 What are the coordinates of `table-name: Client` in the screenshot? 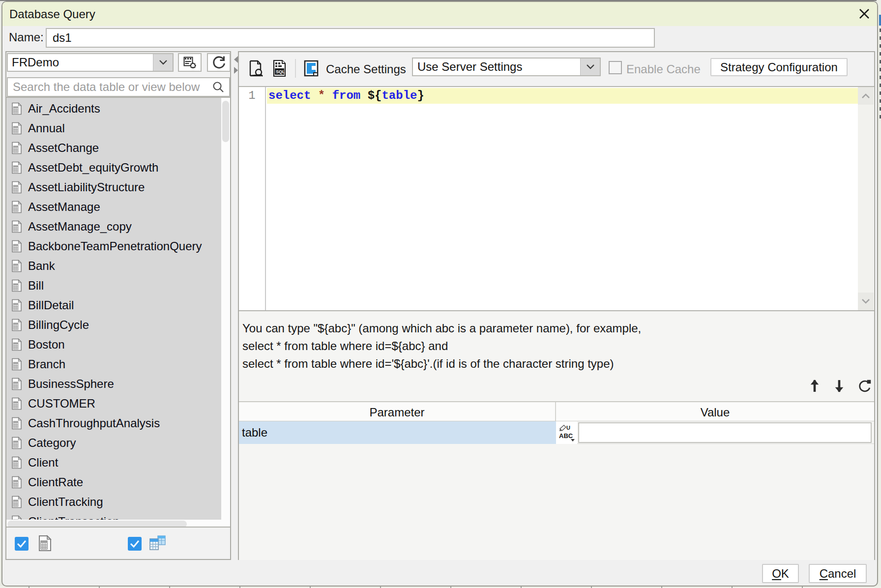 It's located at (43, 463).